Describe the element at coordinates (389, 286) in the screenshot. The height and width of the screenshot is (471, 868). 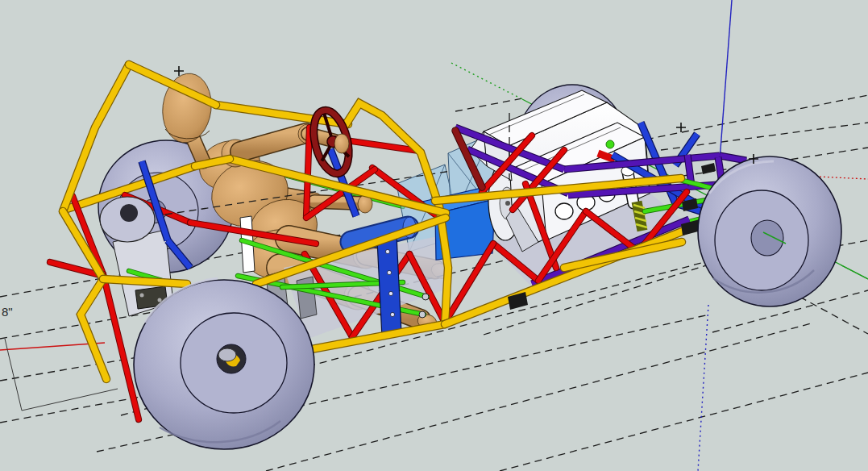
I see `pedal-bulkhead` at that location.